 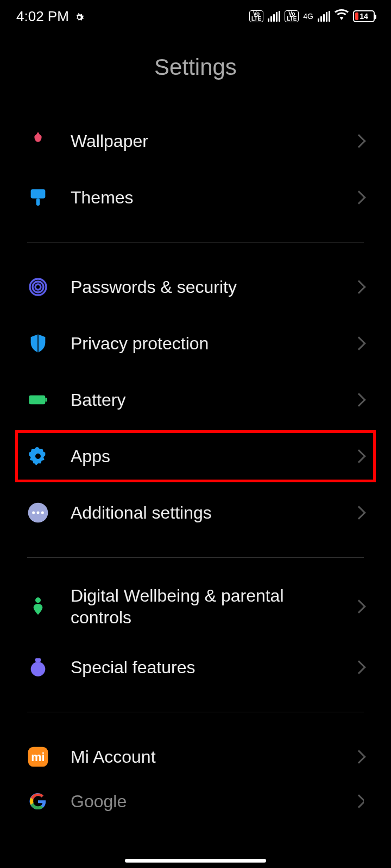 What do you see at coordinates (38, 757) in the screenshot?
I see `svg-text: mi` at bounding box center [38, 757].